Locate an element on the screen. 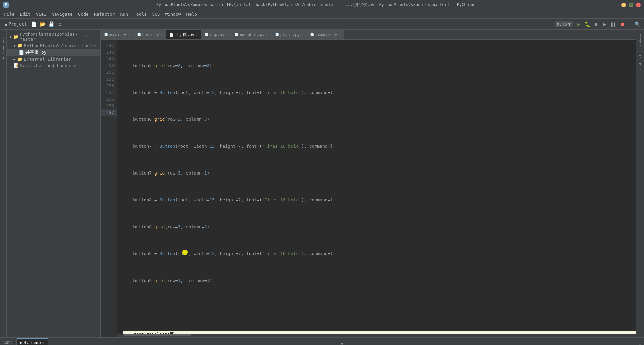 This screenshot has height=345, width=644. debug-button: 🐛 is located at coordinates (587, 24).